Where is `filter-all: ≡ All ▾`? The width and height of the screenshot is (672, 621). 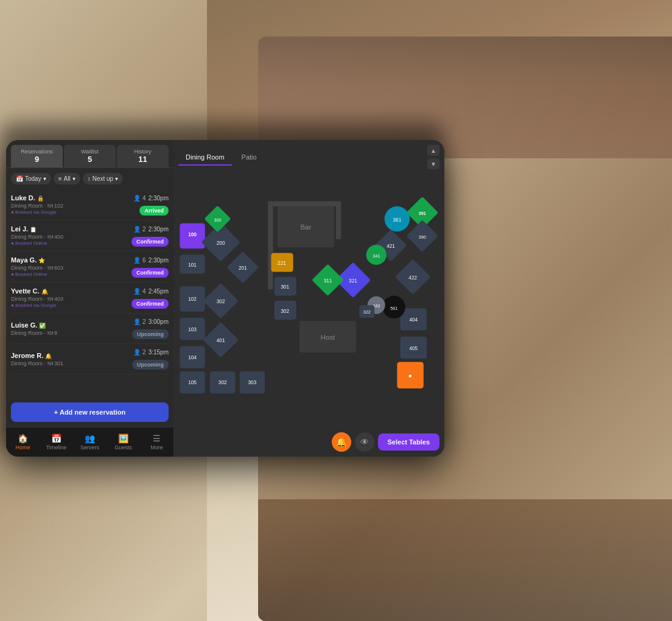 filter-all: ≡ All ▾ is located at coordinates (67, 179).